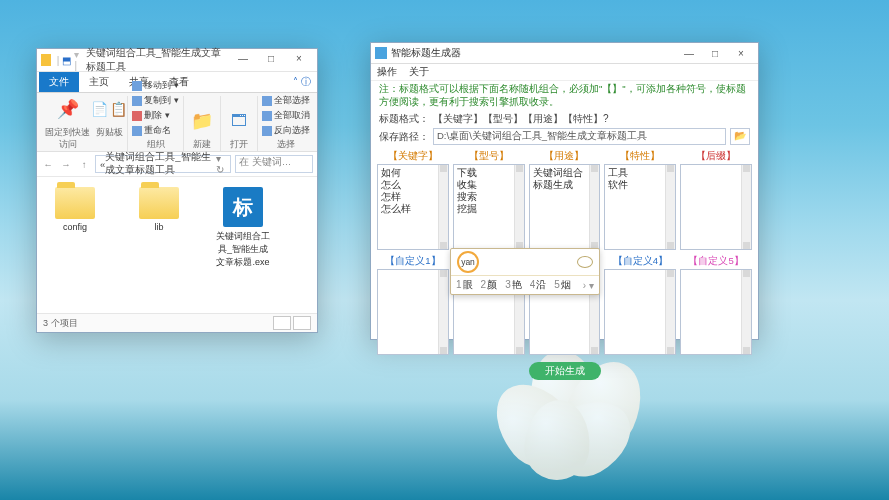 This screenshot has width=889, height=500. Describe the element at coordinates (640, 185) in the screenshot. I see `list-item: 软件` at that location.